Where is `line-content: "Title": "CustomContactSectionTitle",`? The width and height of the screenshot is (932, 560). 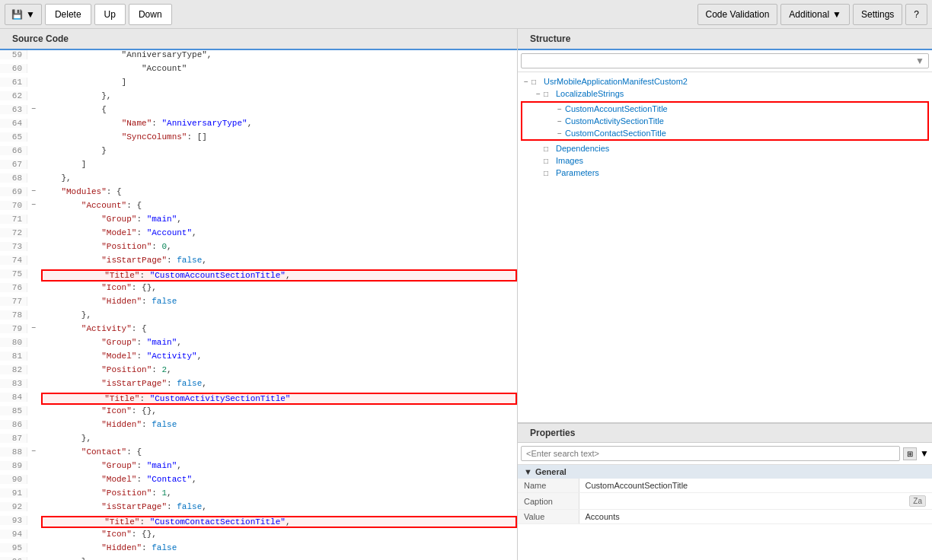
line-content: "Title": "CustomContactSectionTitle", is located at coordinates (279, 522).